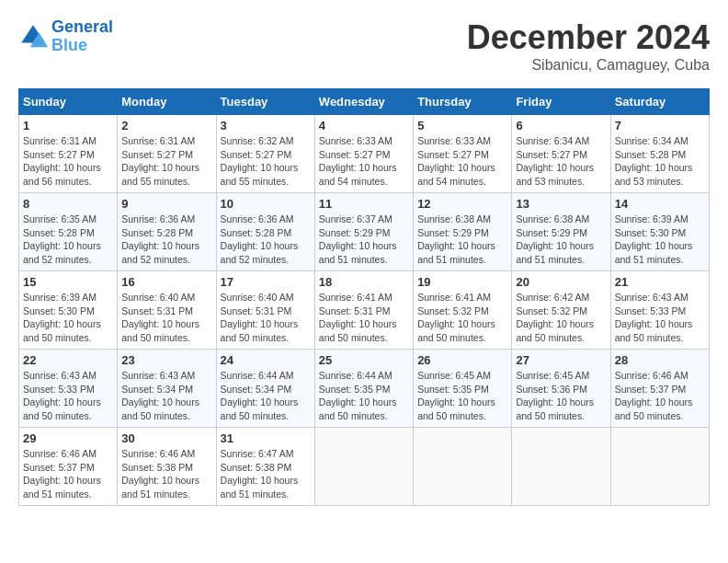 Image resolution: width=728 pixels, height=563 pixels. What do you see at coordinates (68, 282) in the screenshot?
I see `day-number: 15` at bounding box center [68, 282].